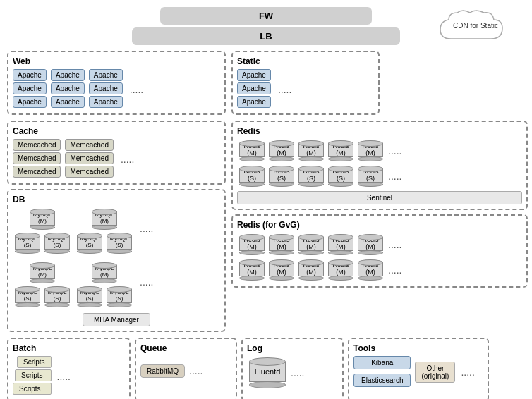  What do you see at coordinates (116, 320) in the screenshot?
I see `mha-box: MHA Manager` at bounding box center [116, 320].